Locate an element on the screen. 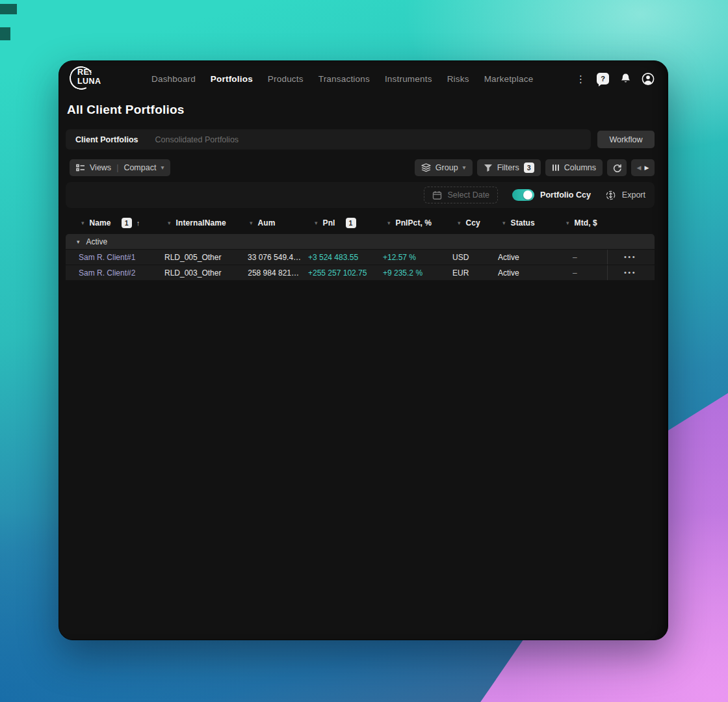  reluna-logo: RE:LUNA is located at coordinates (92, 79).